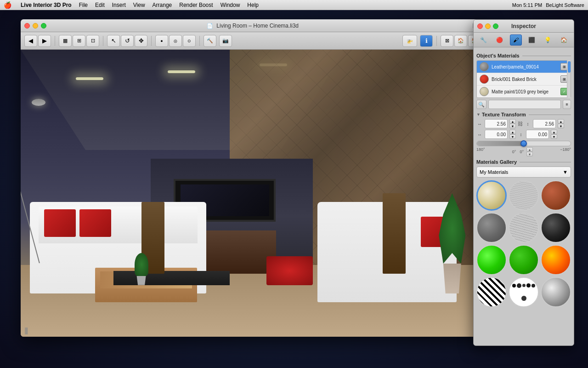 The width and height of the screenshot is (588, 368). What do you see at coordinates (139, 5) in the screenshot?
I see `menu-view: View` at bounding box center [139, 5].